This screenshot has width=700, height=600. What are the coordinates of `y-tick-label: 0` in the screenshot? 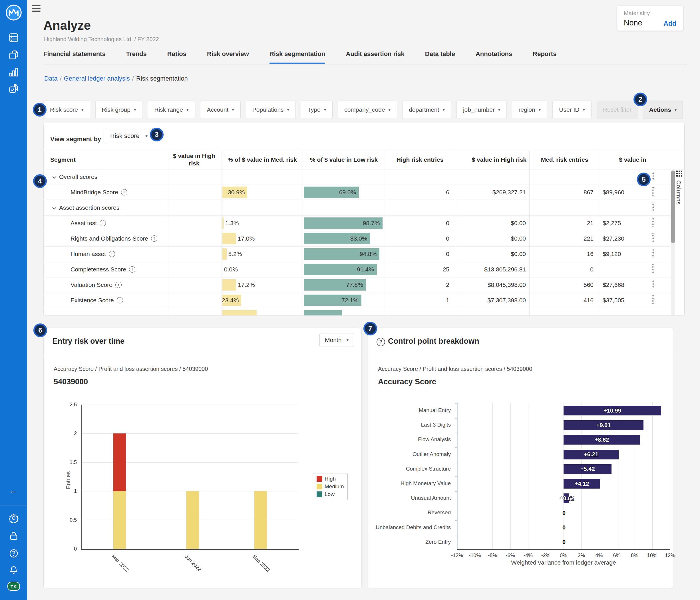 It's located at (68, 549).